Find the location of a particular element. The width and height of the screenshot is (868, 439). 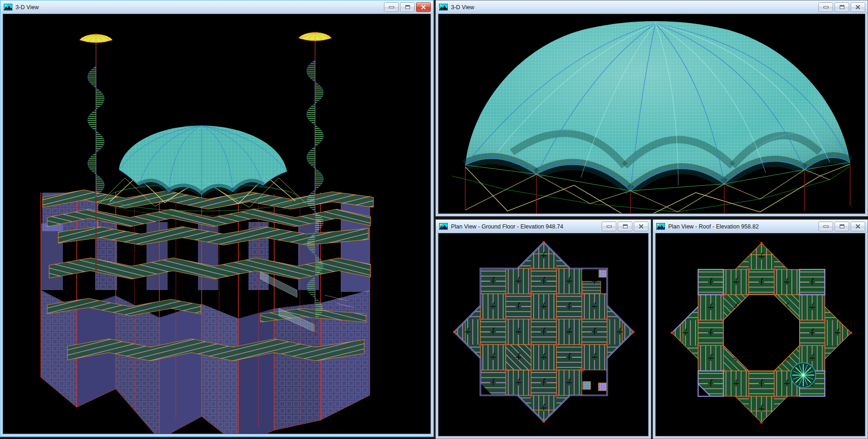

stair-starburst is located at coordinates (803, 375).